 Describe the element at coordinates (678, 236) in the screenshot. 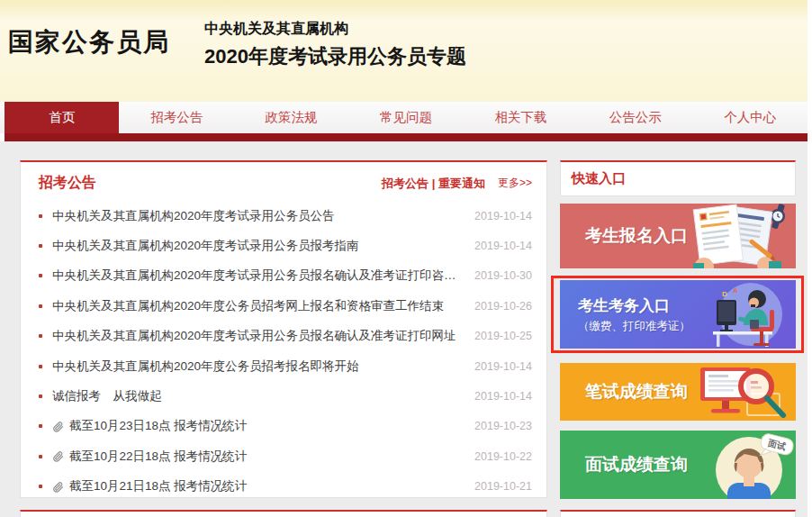

I see `candidate-registration-entry-button: 考生报名入口` at that location.